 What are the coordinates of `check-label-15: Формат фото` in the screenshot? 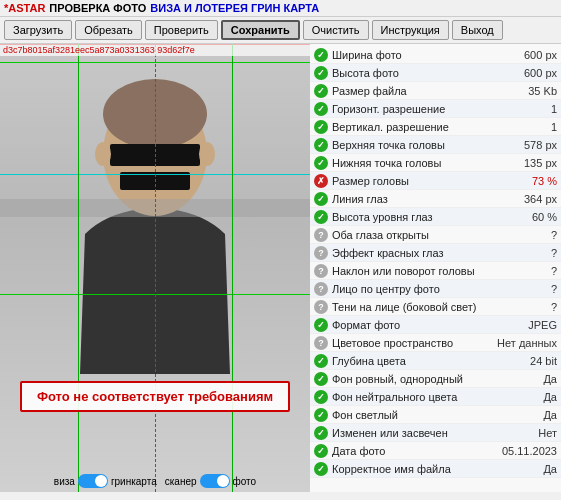 It's located at (414, 325).